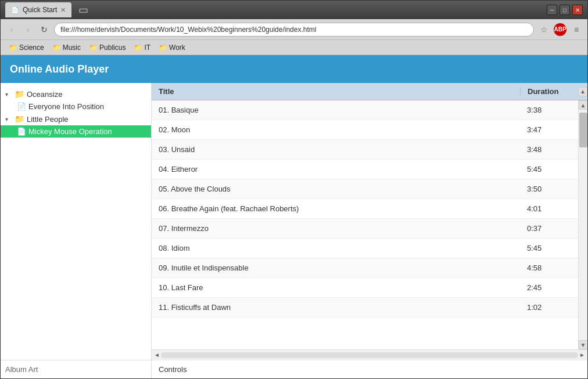  I want to click on controls-label: Controls, so click(173, 369).